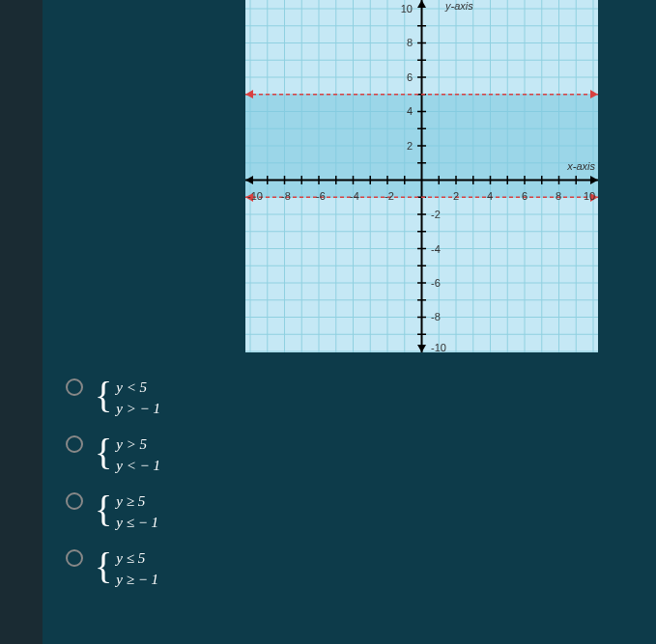 The width and height of the screenshot is (656, 644). I want to click on svg-text: y-axis, so click(459, 6).